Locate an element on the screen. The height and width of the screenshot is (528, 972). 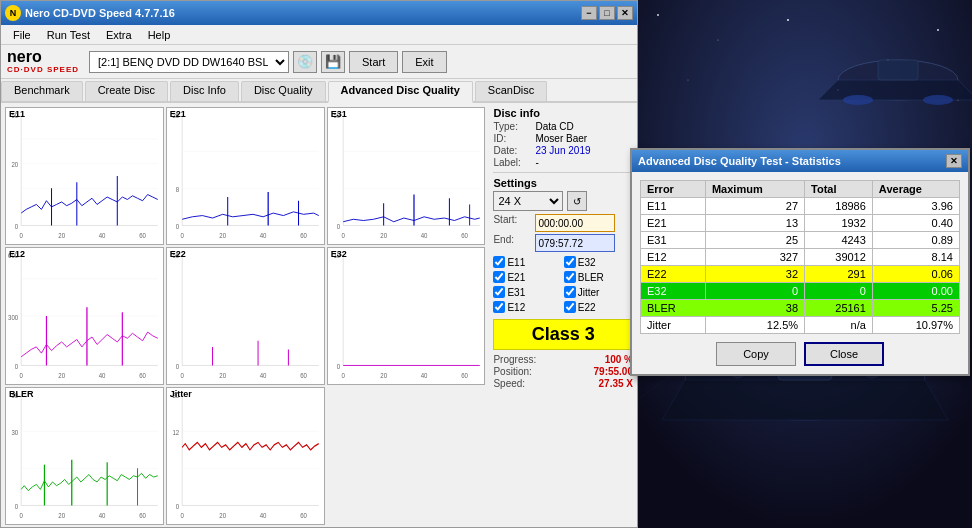
stats-row-e22: E22322910.06 is located at coordinates (800, 274).